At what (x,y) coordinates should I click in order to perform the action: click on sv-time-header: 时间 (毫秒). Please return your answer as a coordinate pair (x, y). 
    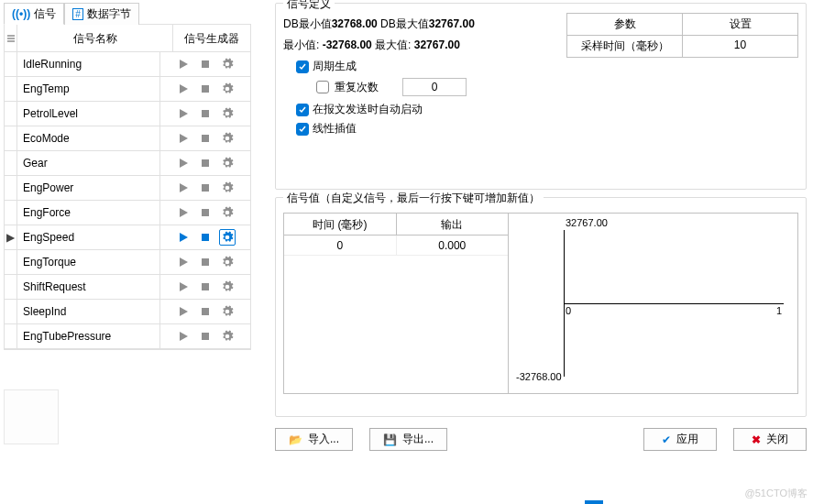
    Looking at the image, I should click on (341, 224).